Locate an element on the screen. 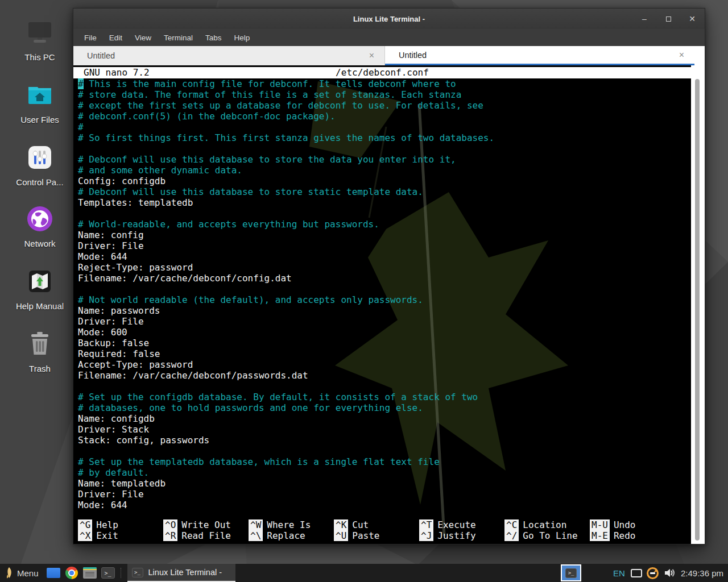  terminal-line: Driver: Stack is located at coordinates (384, 430).